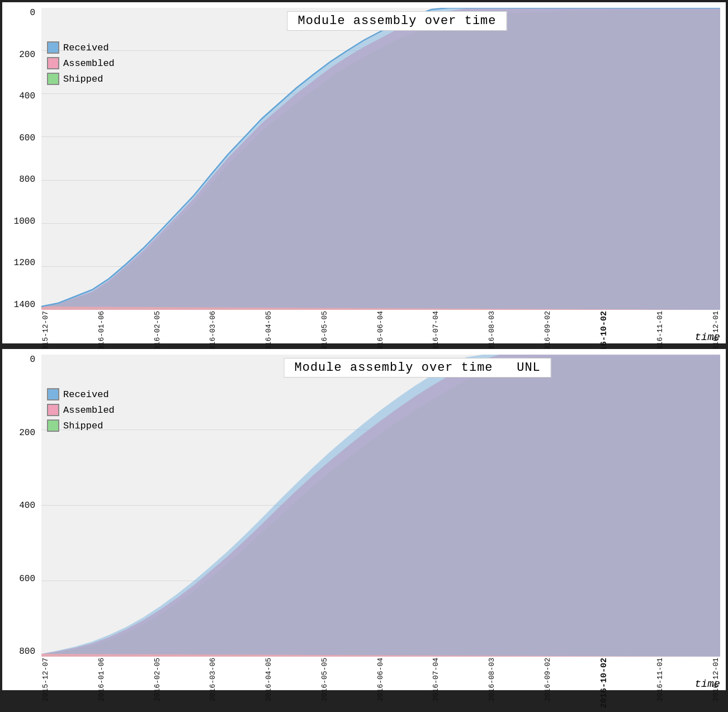  Describe the element at coordinates (268, 333) in the screenshot. I see `x-label-4: 2016-04-05` at that location.